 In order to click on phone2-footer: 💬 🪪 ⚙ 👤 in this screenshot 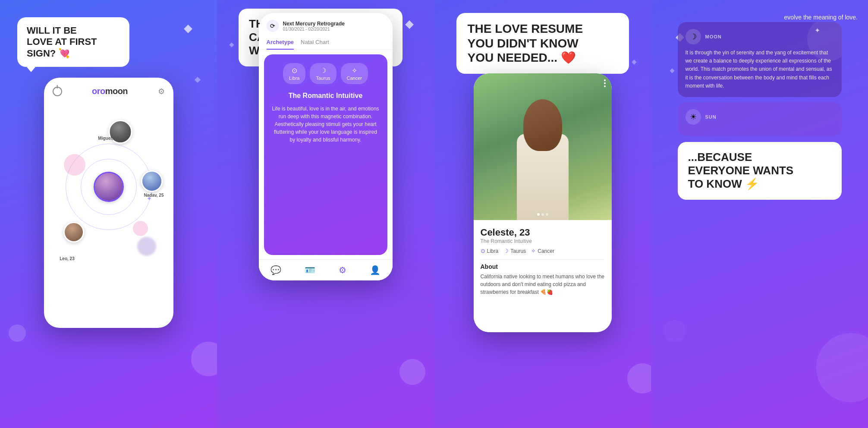, I will do `click(326, 270)`.